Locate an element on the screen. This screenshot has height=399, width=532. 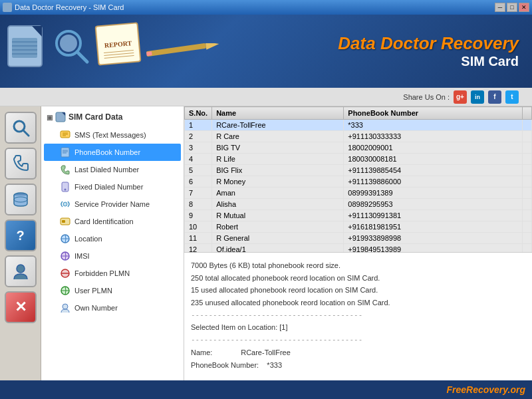
linkedin-button: in is located at coordinates (477, 97).